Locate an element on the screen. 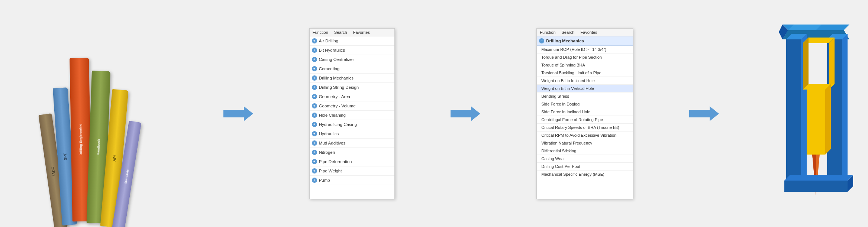  left-panel-menubar: Function Search Favorites is located at coordinates (352, 33).